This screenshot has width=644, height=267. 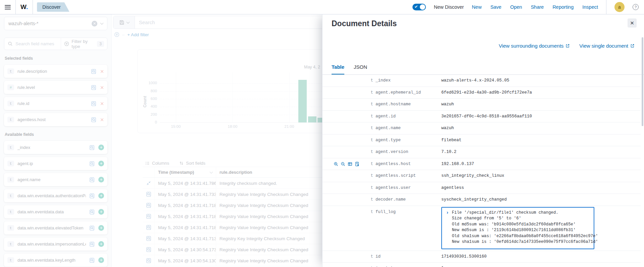 I want to click on columns-button: Columns, so click(x=157, y=163).